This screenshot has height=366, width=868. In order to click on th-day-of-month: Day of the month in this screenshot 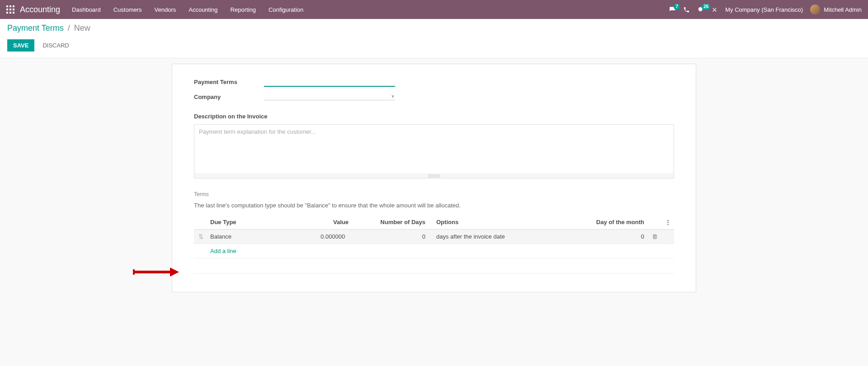, I will do `click(615, 222)`.